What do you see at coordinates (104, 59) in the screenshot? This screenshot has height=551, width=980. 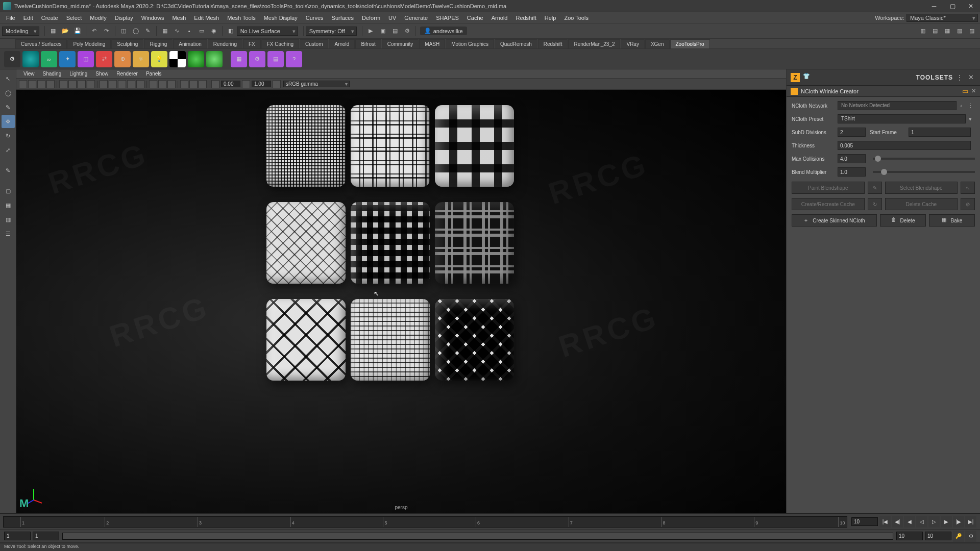 I see `shelf-zoo-replace-icon: ⇄` at bounding box center [104, 59].